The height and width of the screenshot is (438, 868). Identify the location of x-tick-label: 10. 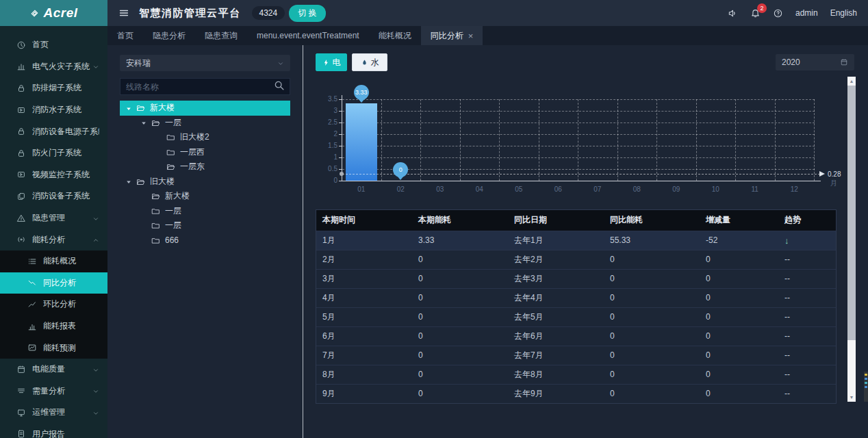
(716, 189).